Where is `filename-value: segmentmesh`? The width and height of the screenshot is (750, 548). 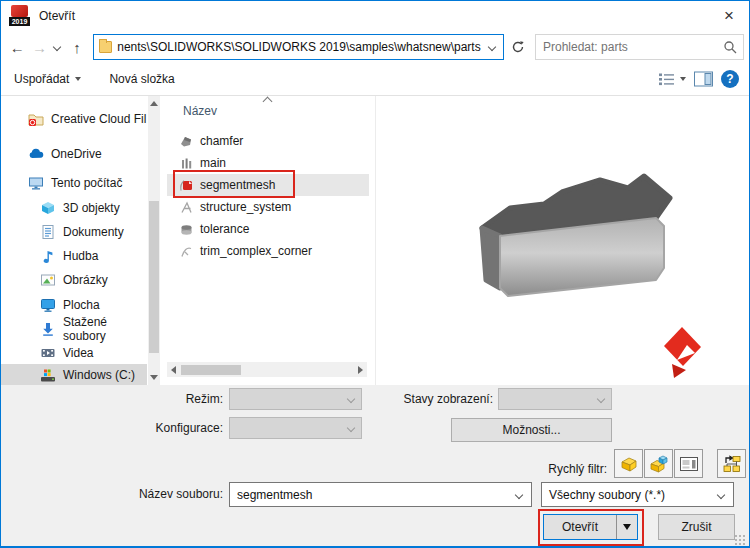
filename-value: segmentmesh is located at coordinates (368, 495).